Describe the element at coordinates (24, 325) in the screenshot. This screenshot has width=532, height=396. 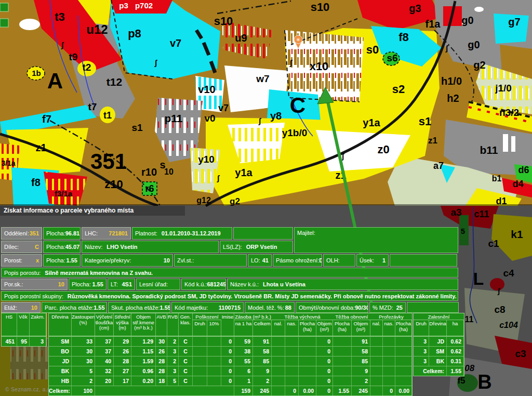
I see `table-header: HSVěkZakm.` at that location.